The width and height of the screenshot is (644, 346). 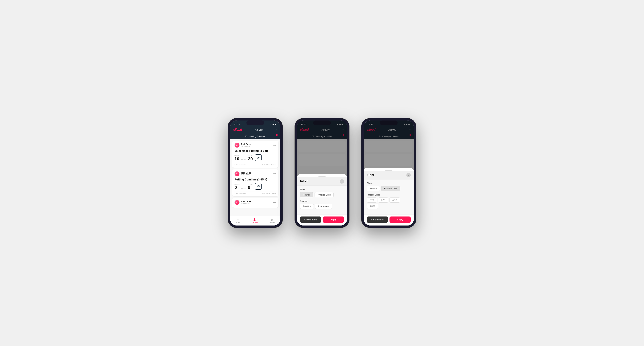 I want to click on filter-sheet-2: Filter ✕ Show Rounds Practice Drills Rou…, so click(x=322, y=200).